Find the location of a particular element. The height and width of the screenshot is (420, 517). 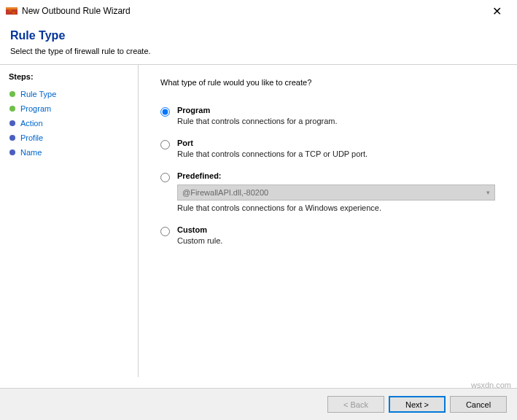

step-label: Program is located at coordinates (36, 109).